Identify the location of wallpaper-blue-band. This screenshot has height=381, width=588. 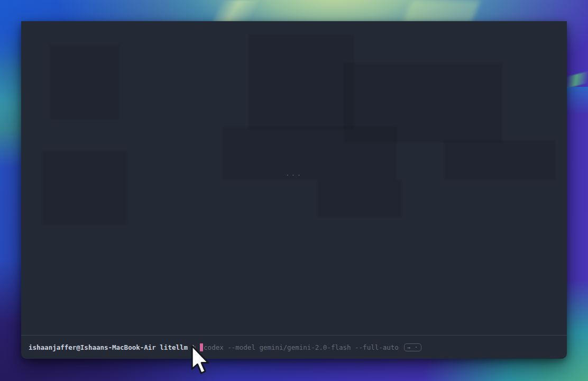
(577, 101).